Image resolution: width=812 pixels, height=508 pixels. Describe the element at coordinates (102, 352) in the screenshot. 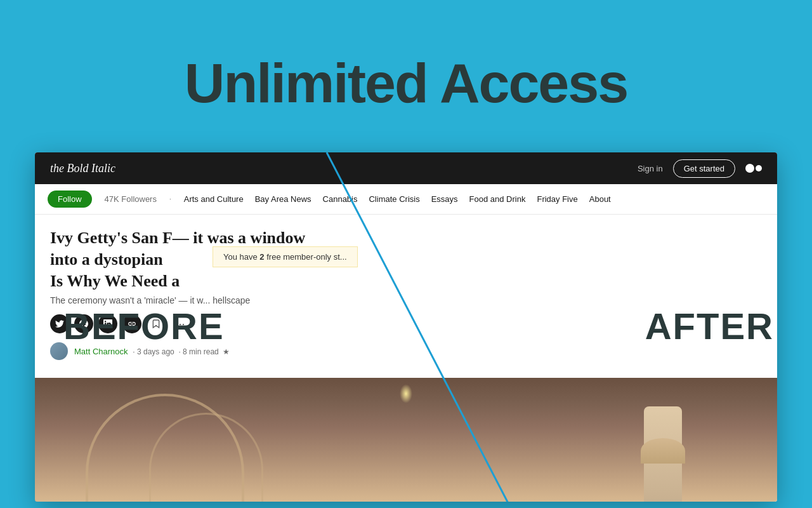

I see `author-name: Matt Charnock` at that location.